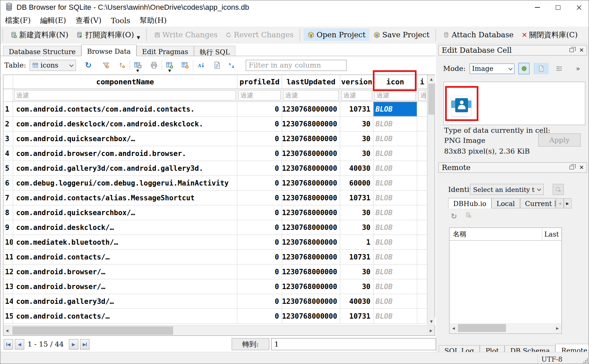  Describe the element at coordinates (311, 82) in the screenshot. I see `column-header-lastUpdated: lastUpdated` at that location.